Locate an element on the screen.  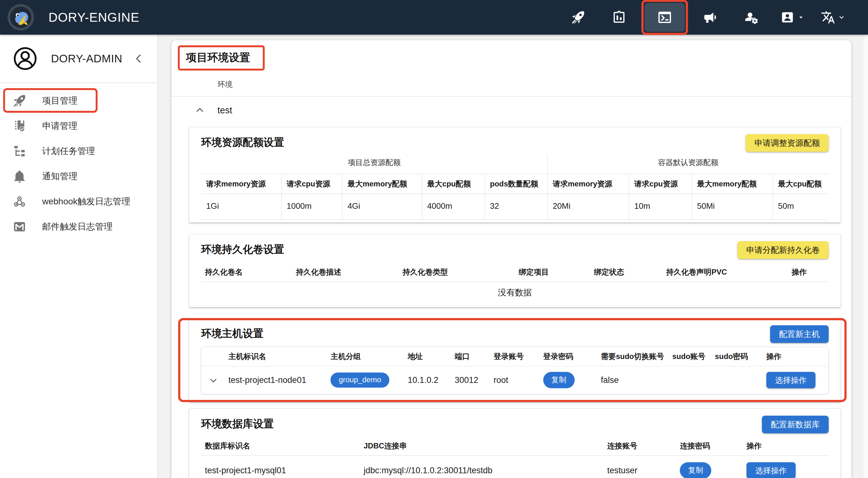
column-header: 绑定状态 is located at coordinates (626, 272).